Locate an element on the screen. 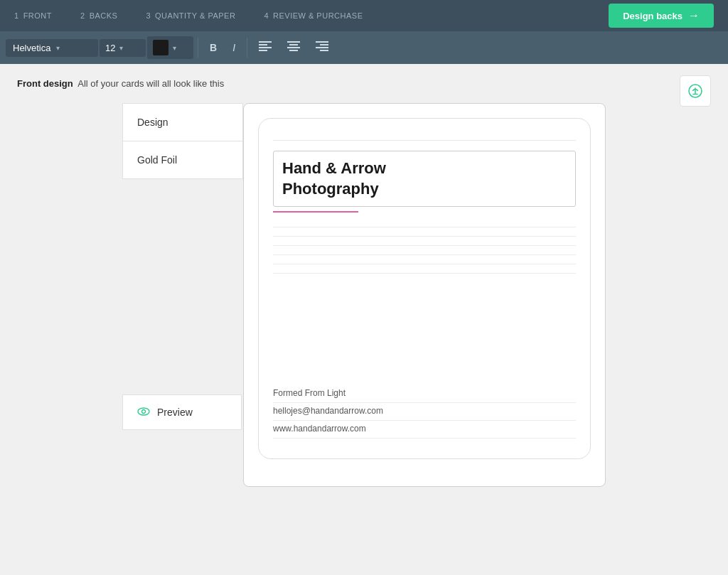 The image size is (728, 575). card-footer-line-2: hellojes@handandarrow.com is located at coordinates (424, 414).